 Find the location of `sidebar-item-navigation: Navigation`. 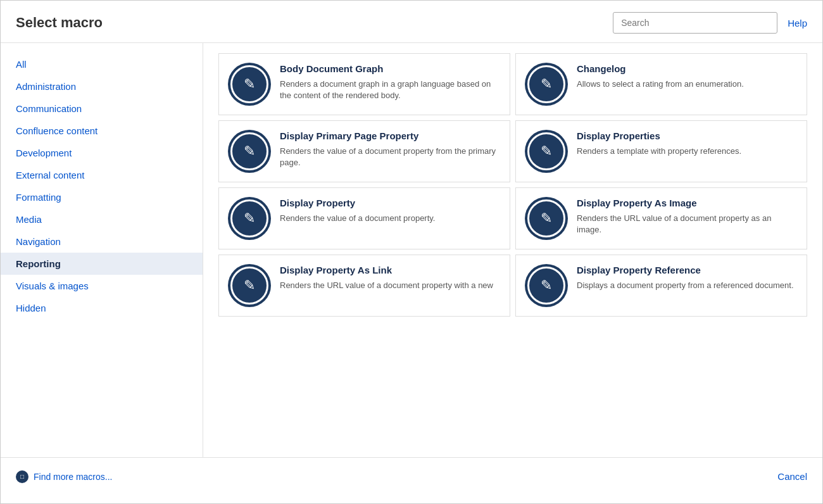

sidebar-item-navigation: Navigation is located at coordinates (101, 242).